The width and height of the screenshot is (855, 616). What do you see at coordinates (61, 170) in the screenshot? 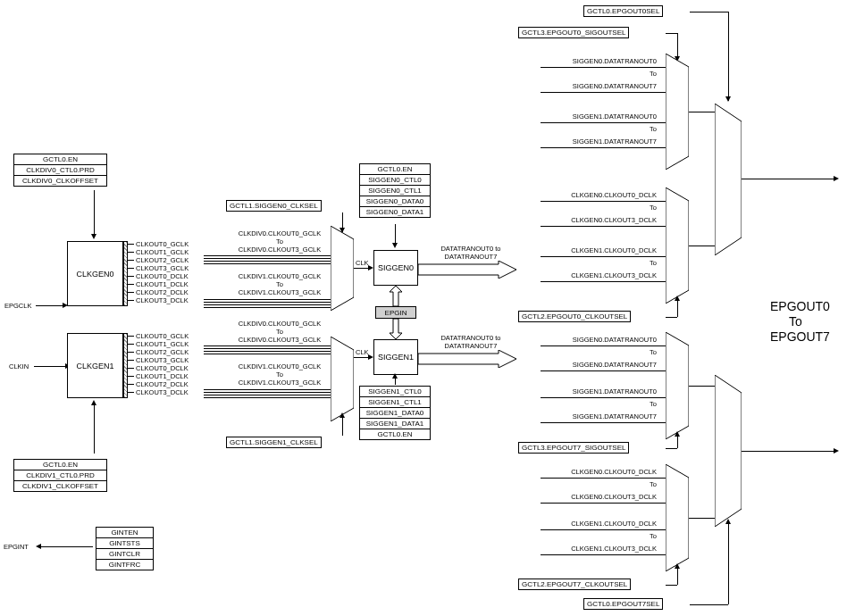
I see `clkdiv0-regs: GCTL0.EN CLKDIV0_CTL0.PRD CLKDIV0_CLKOFF…` at bounding box center [61, 170].